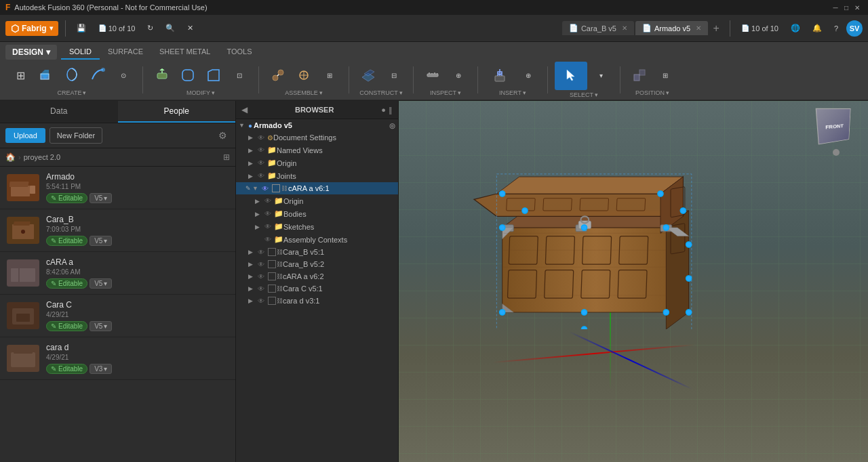  Describe the element at coordinates (11, 157) in the screenshot. I see `home-icon: 🏠` at that location.